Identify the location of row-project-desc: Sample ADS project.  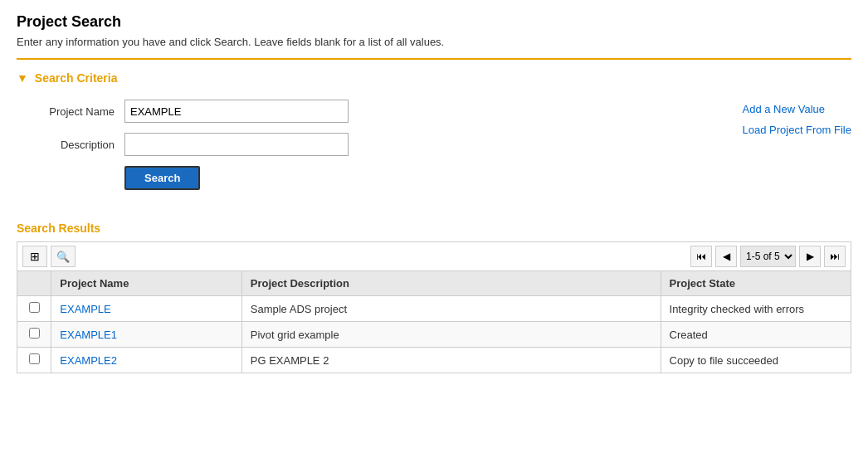
(451, 309).